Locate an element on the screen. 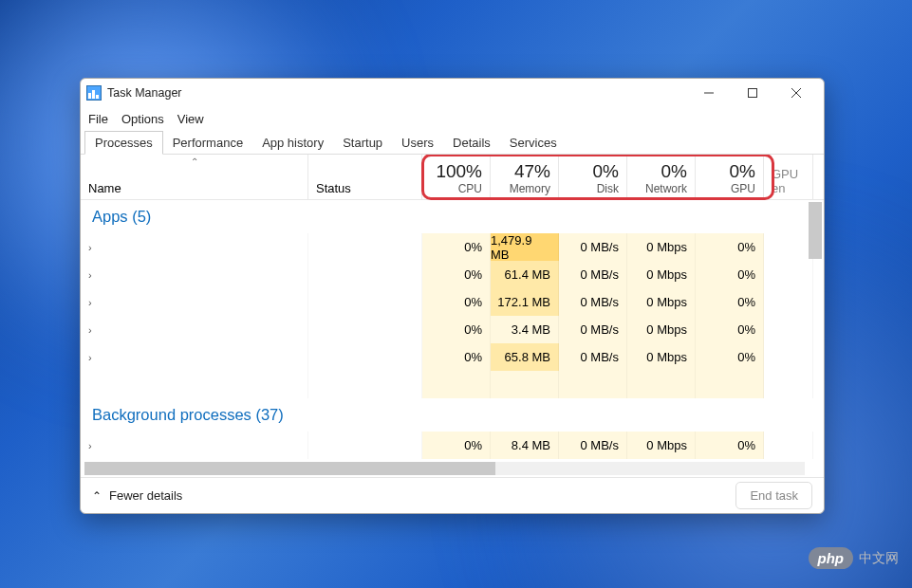  table-row: ›0%8.4 MB0 MB/s0 Mbps0% is located at coordinates (452, 446).